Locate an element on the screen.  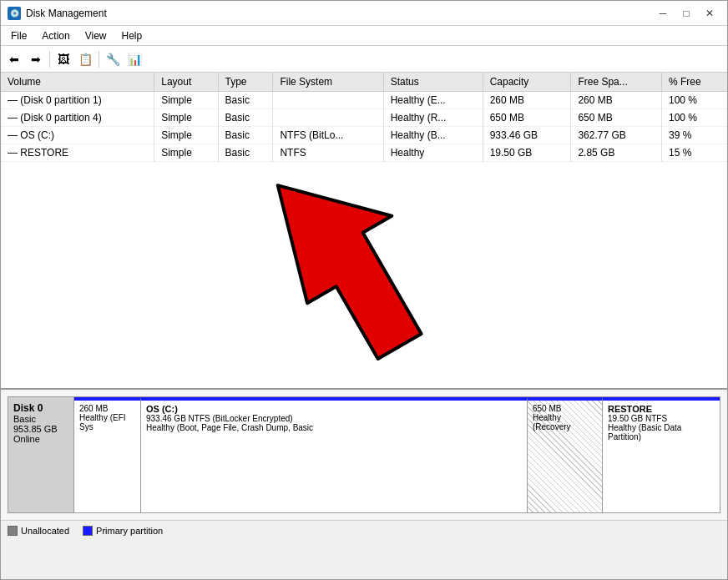
cell-volume: — (Disk 0 partition 1) is located at coordinates (78, 100).